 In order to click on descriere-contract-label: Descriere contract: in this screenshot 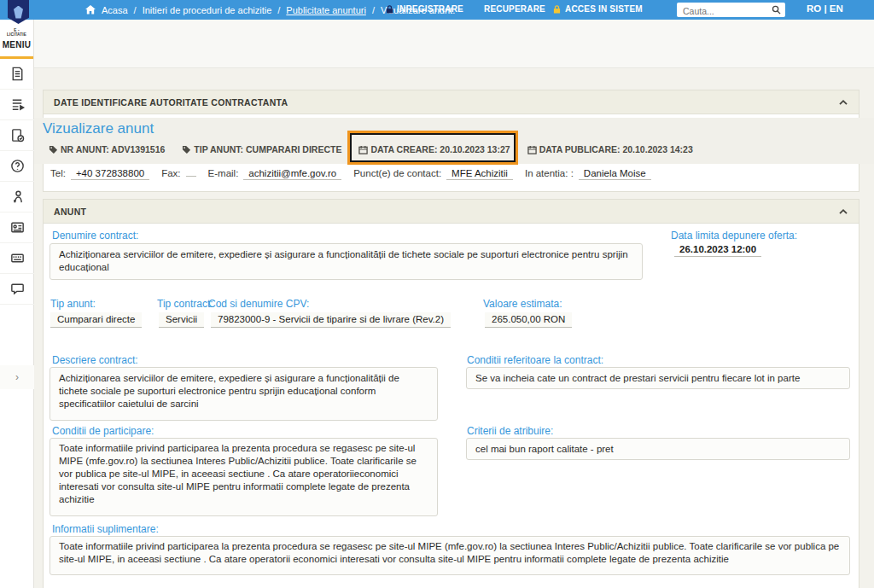, I will do `click(96, 360)`.